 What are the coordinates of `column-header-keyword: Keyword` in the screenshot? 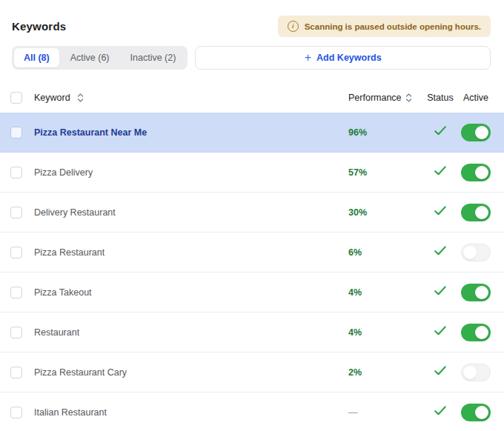 It's located at (52, 98).